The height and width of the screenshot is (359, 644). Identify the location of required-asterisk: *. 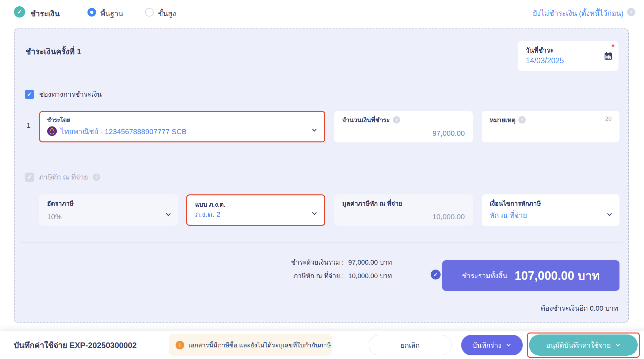
(613, 47).